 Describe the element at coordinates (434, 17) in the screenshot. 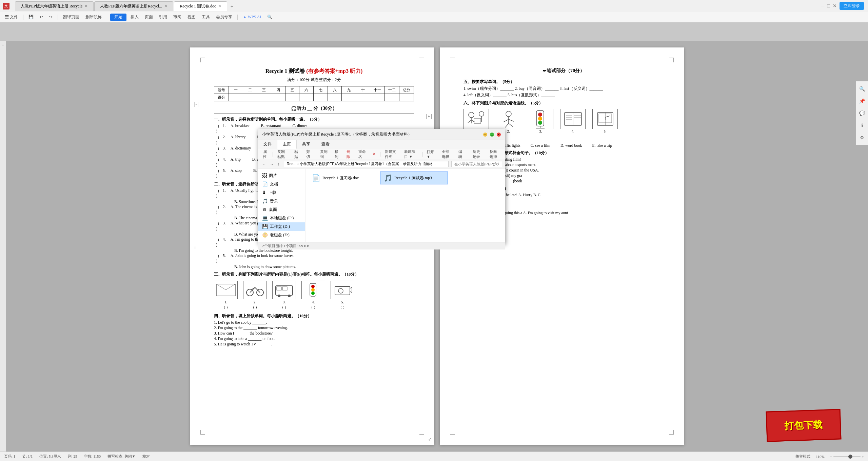

I see `toolbar: ☰ 文件 💾 ↩ ↪ 翻译页面 删除职称 开始 插入 页面 引用 审阅 视图 工…` at that location.